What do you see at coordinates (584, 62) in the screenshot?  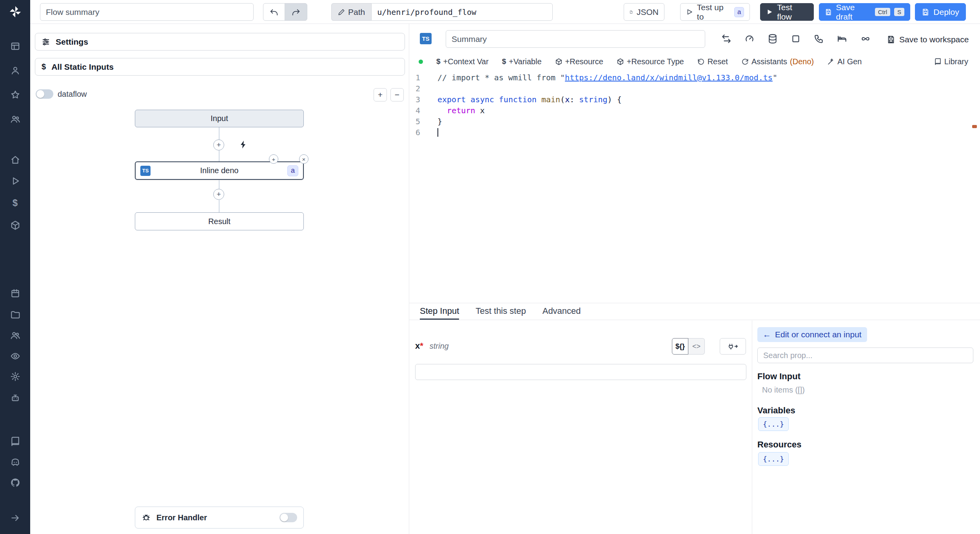 I see `resource-label: +Resource` at bounding box center [584, 62].